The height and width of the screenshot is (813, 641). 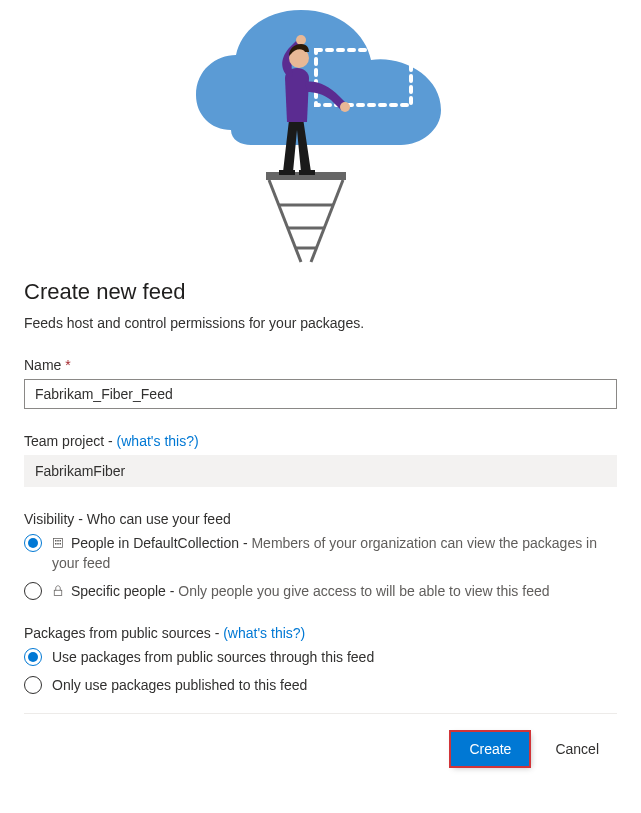 I want to click on visibility-label: Visibility - Who can use your feed, so click(x=320, y=519).